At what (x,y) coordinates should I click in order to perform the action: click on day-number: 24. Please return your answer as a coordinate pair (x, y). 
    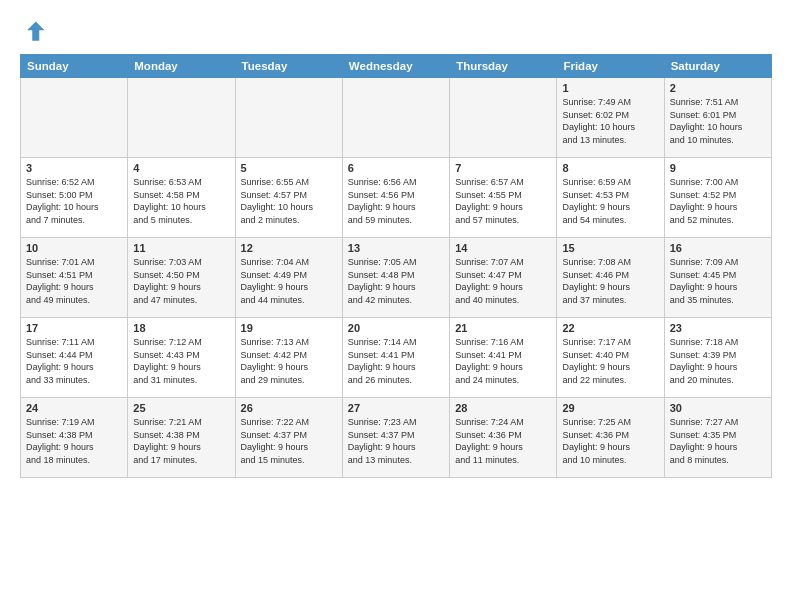
    Looking at the image, I should click on (74, 408).